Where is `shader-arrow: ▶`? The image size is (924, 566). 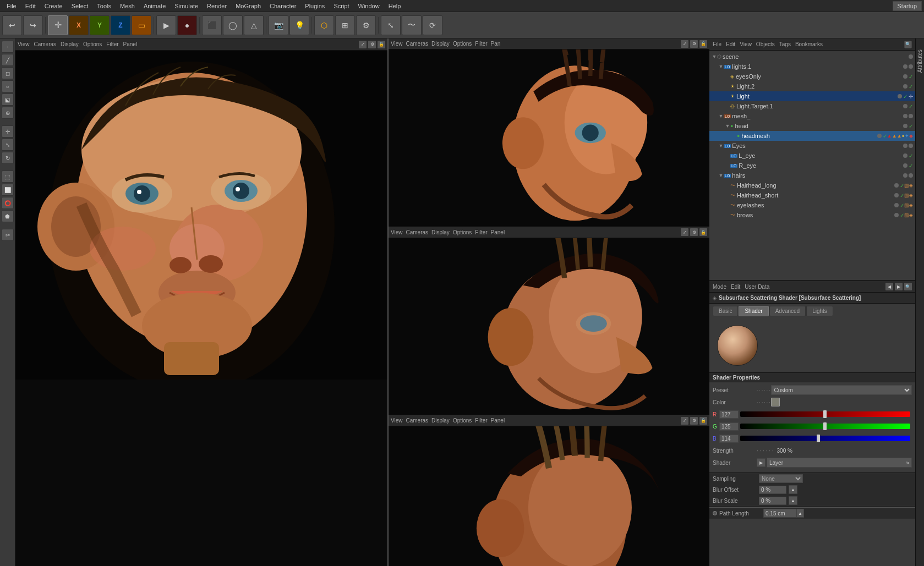
shader-arrow: ▶ is located at coordinates (761, 463).